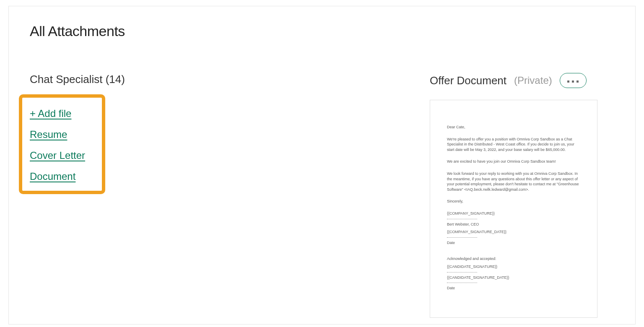 The height and width of the screenshot is (327, 644). Describe the element at coordinates (573, 80) in the screenshot. I see `more-options-button` at that location.